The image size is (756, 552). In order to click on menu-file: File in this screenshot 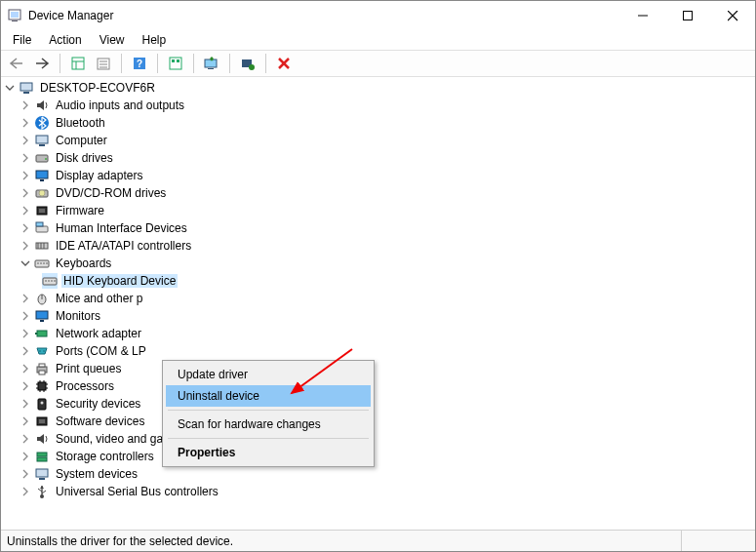, I will do `click(21, 40)`.